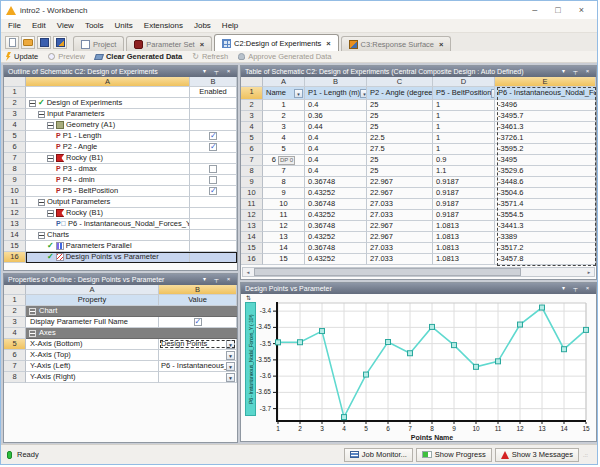  What do you see at coordinates (108, 180) in the screenshot?
I see `outline-item: P4 - dmin` at bounding box center [108, 180].